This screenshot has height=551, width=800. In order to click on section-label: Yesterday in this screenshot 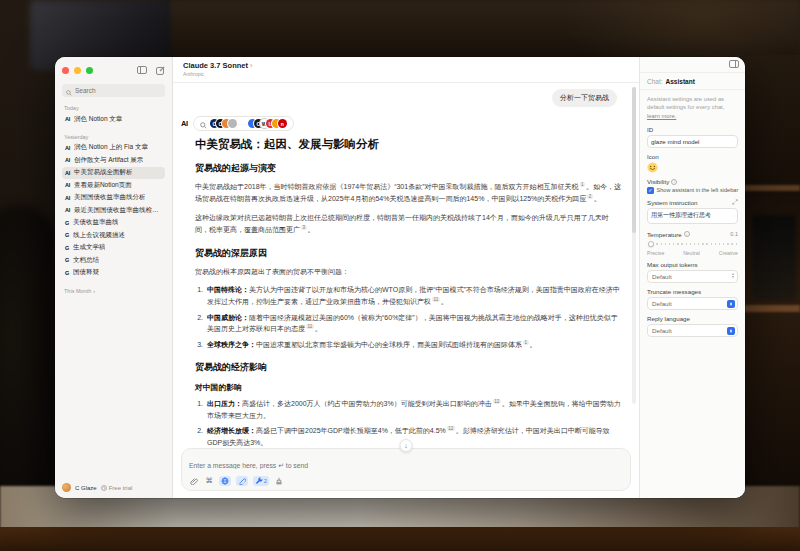, I will do `click(114, 137)`.